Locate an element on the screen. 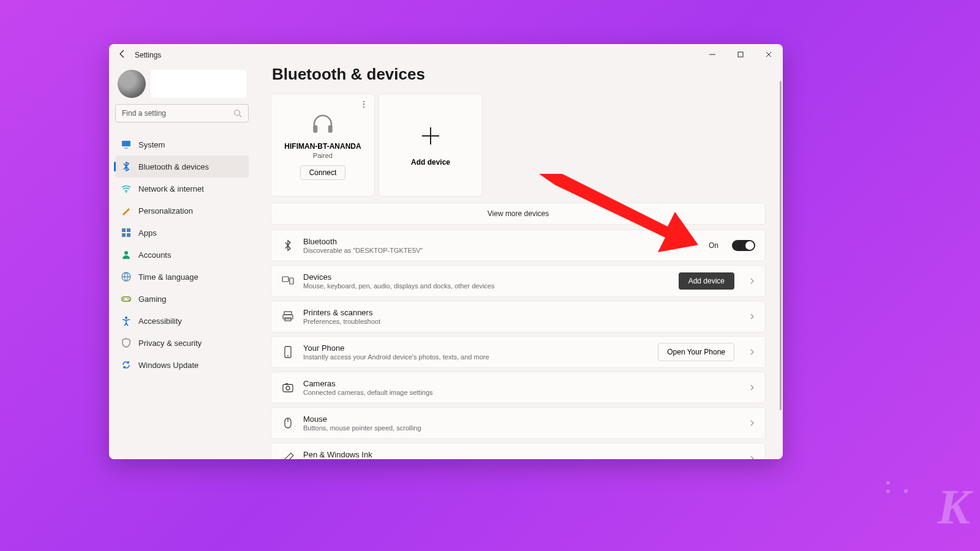 The image size is (980, 551). gamepad-icon is located at coordinates (126, 299).